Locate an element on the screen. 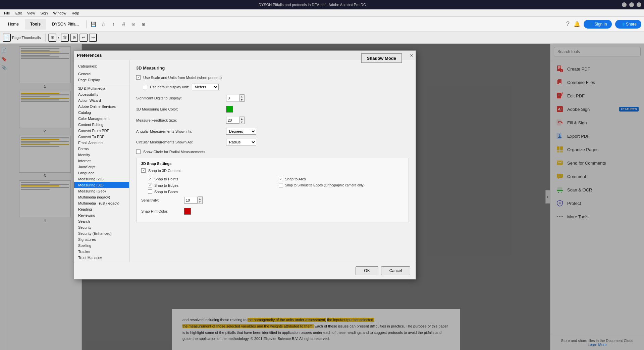 This screenshot has height=350, width=644. category-item-content-editing: Content Editing is located at coordinates (102, 125).